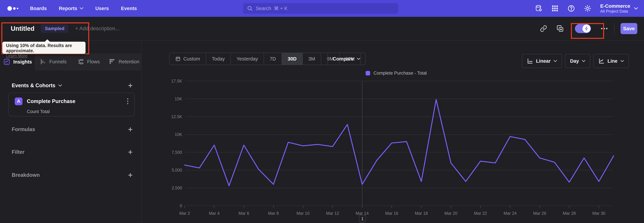 This screenshot has height=223, width=644. What do you see at coordinates (188, 59) in the screenshot?
I see `range-custom: Custom` at bounding box center [188, 59].